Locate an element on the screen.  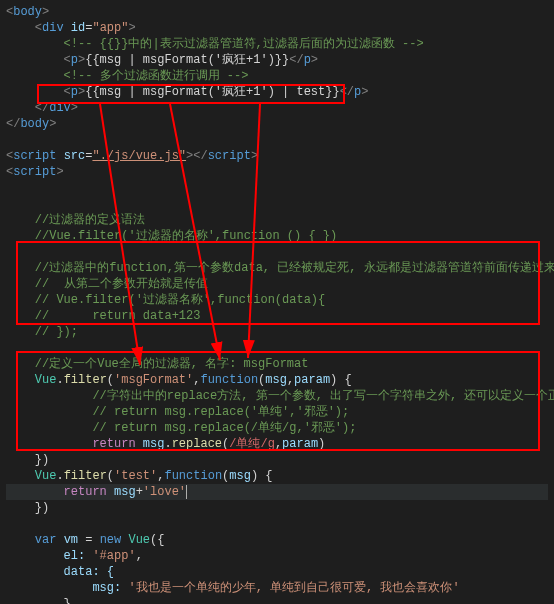
code-line: return msg.replace(/单纯/g,param) is located at coordinates (277, 444).